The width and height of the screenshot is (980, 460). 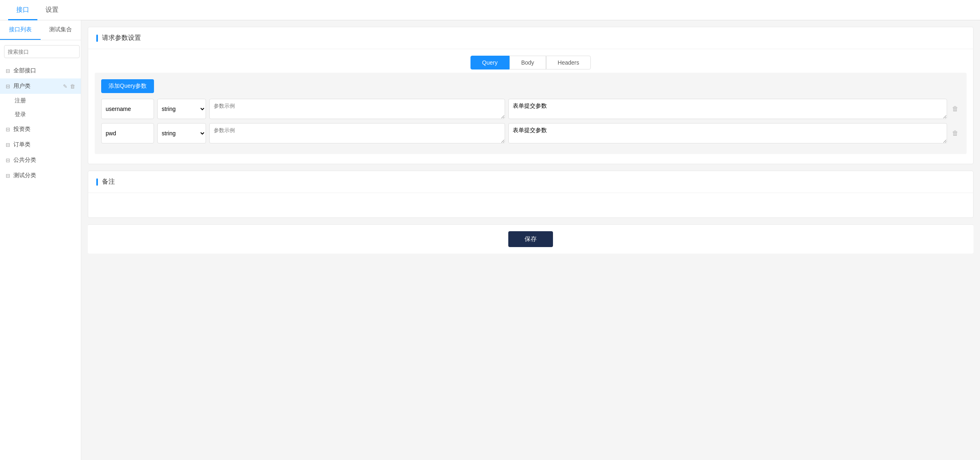 What do you see at coordinates (69, 86) in the screenshot?
I see `user-category-actions: ✎ 🗑` at bounding box center [69, 86].